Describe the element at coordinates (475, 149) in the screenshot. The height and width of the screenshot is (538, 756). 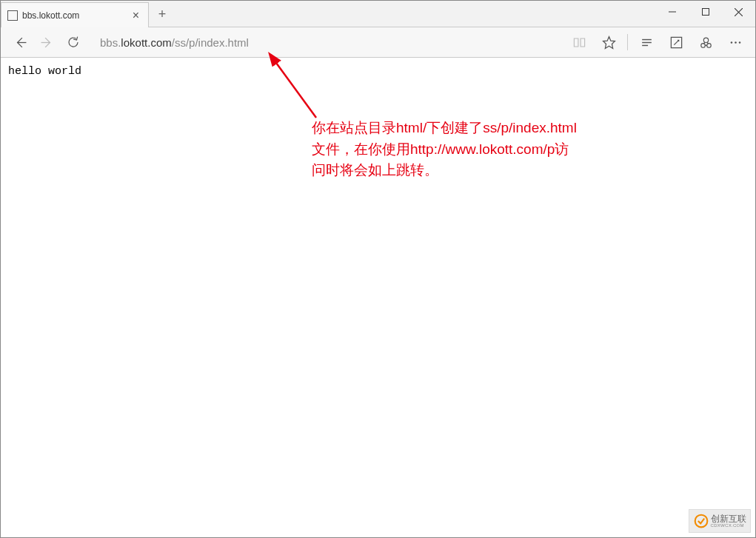
I see `annotation-line2: 文件，在你使用http://www.lokott.com/p访` at that location.